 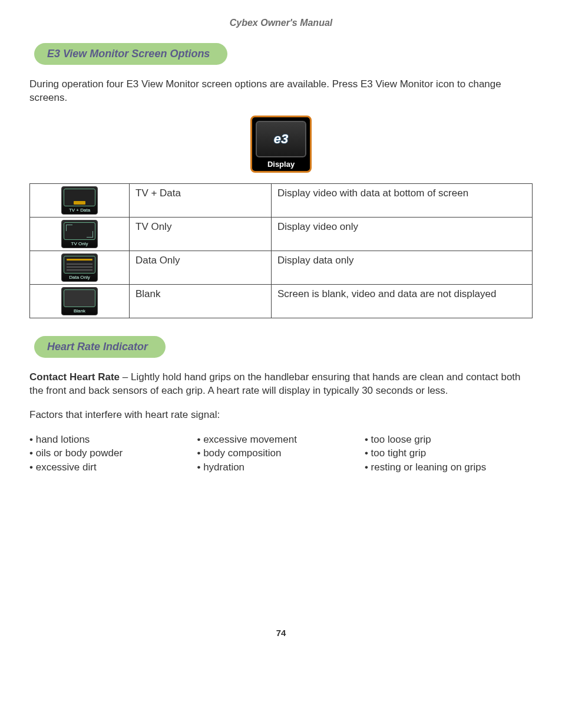 What do you see at coordinates (80, 210) in the screenshot?
I see `mini-icon-label: TV + Data` at bounding box center [80, 210].